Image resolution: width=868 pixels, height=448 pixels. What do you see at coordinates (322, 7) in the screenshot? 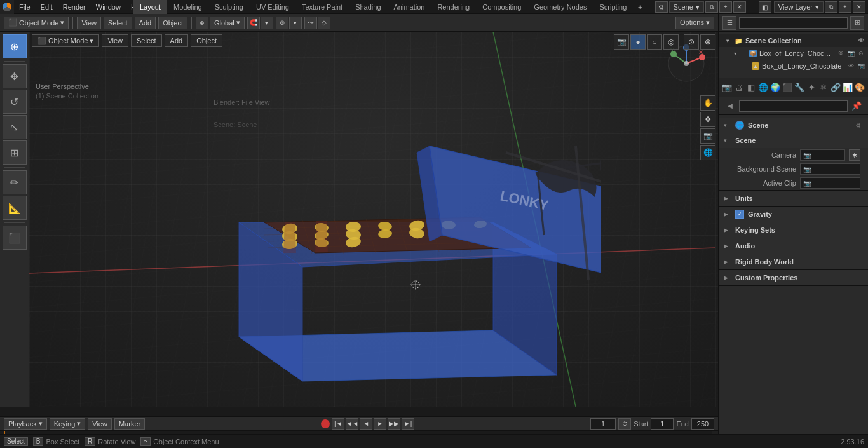
I see `tab-texture-paint: Texture Paint` at bounding box center [322, 7].